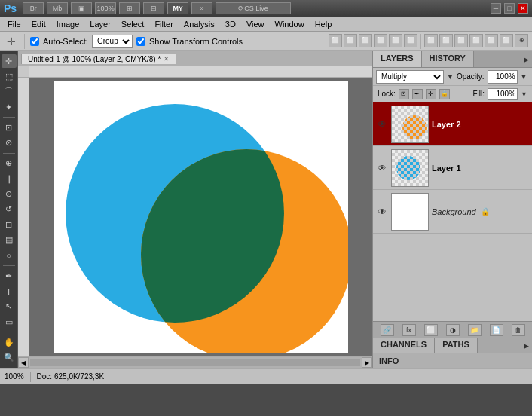  What do you see at coordinates (452, 212) in the screenshot?
I see `layer-item-background: 👁 Background 🔒` at bounding box center [452, 212].